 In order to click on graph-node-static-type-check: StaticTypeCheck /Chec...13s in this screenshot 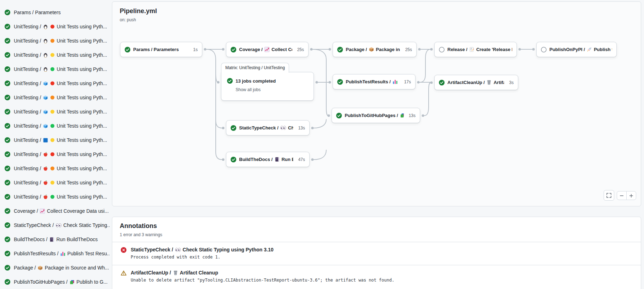, I will do `click(268, 128)`.